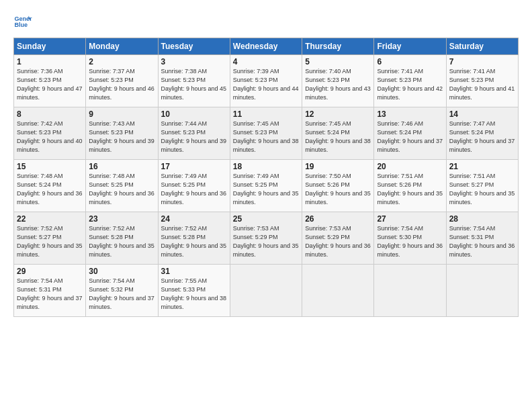  I want to click on day-number: 11, so click(266, 114).